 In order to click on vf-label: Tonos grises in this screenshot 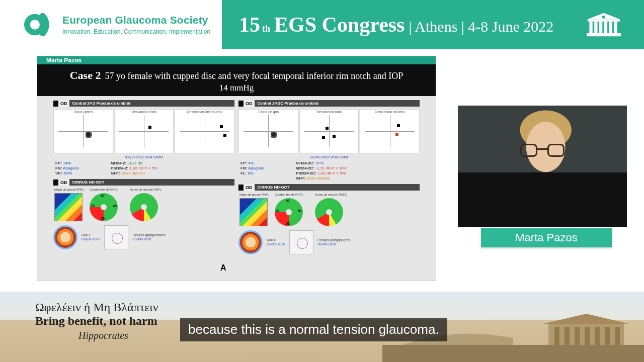, I will do `click(84, 112)`.